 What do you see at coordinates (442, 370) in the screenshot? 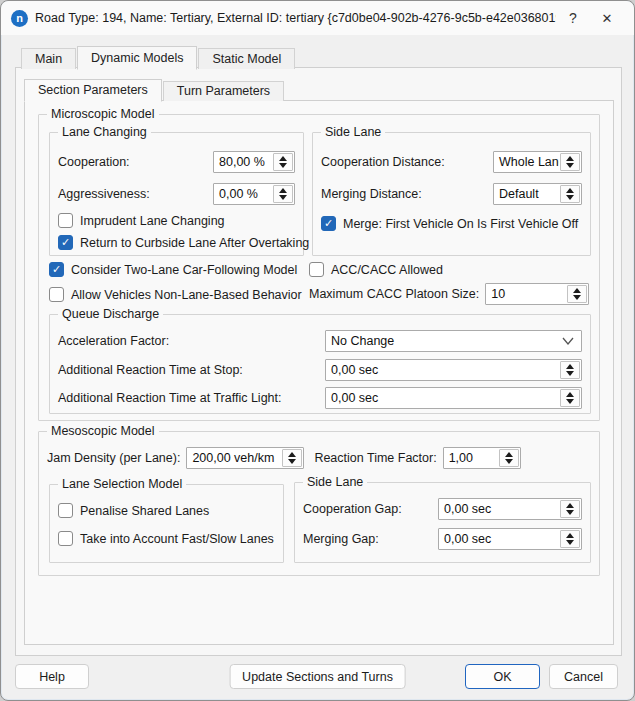
I see `reaction-stop-value: 0,00 sec` at bounding box center [442, 370].